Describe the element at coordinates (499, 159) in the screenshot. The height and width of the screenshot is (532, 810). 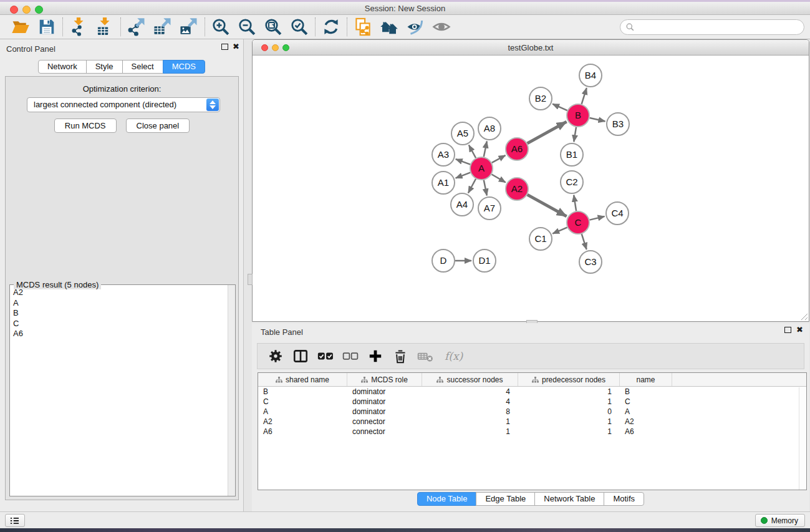
I see `edge-A-A6` at that location.